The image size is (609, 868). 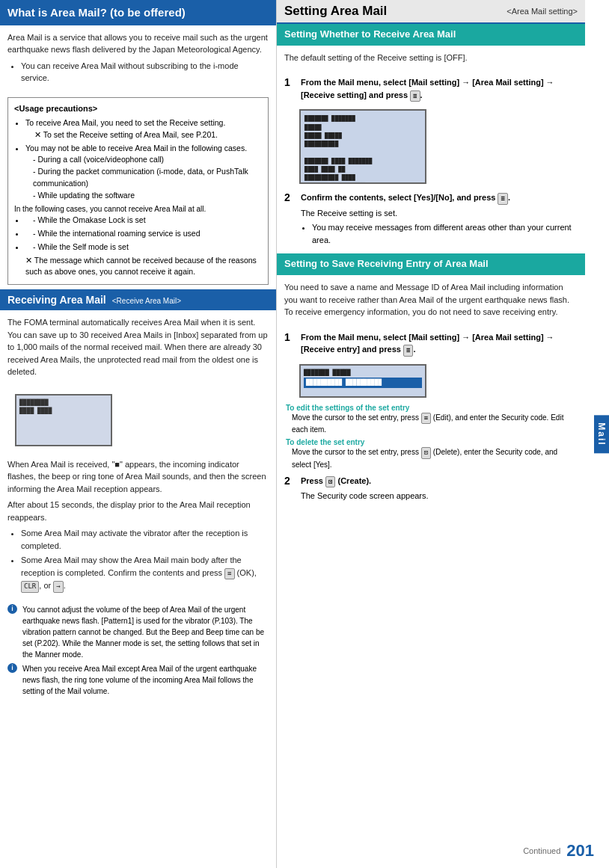 I want to click on section1-header: Setting Whether to Receive Area Mail, so click(x=431, y=34).